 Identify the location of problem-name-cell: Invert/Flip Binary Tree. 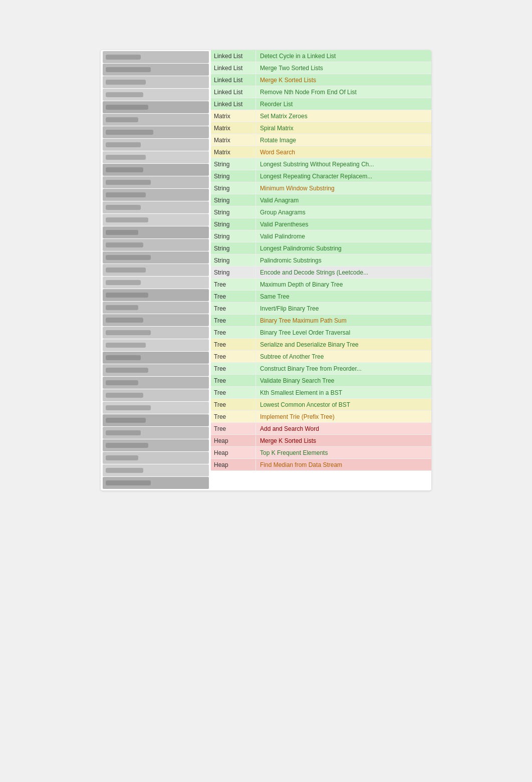
(344, 309).